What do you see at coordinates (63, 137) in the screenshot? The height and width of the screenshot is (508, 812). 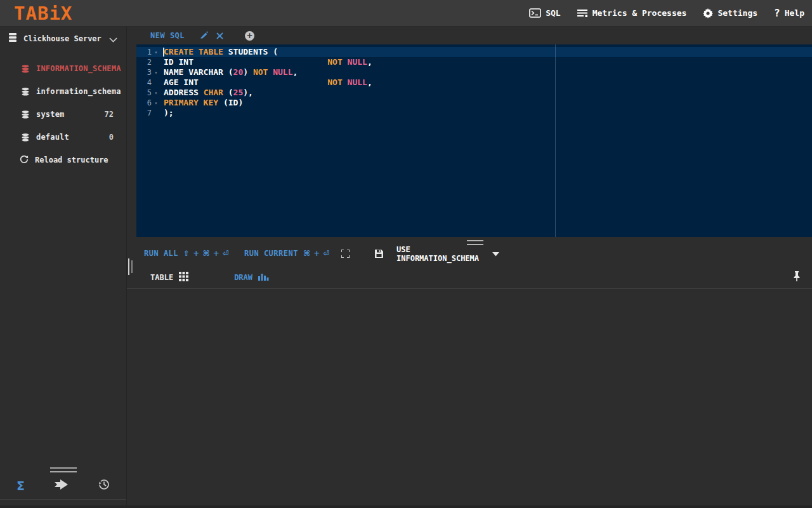 I see `database-item-default: default 0` at bounding box center [63, 137].